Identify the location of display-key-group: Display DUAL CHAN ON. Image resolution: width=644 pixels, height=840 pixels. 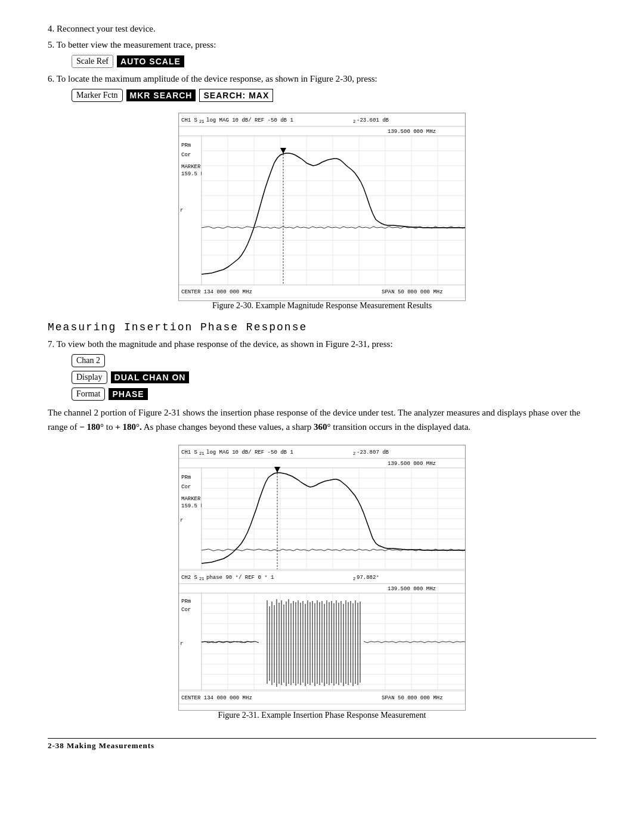
(334, 377).